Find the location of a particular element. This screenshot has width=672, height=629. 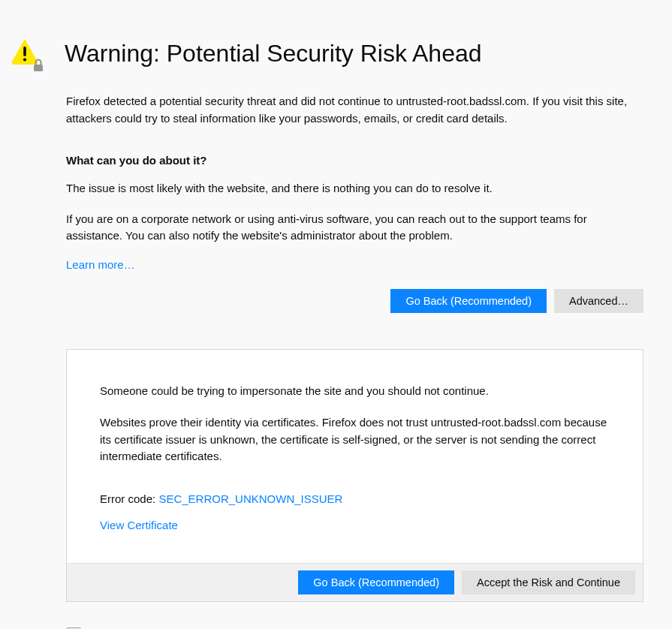

intro-text: Firefox detected a potential security th… is located at coordinates (354, 110).